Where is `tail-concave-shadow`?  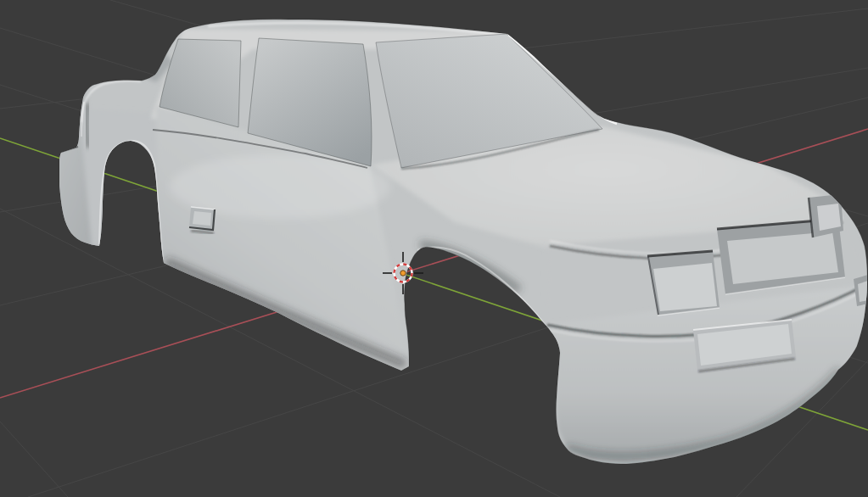 tail-concave-shadow is located at coordinates (87, 126).